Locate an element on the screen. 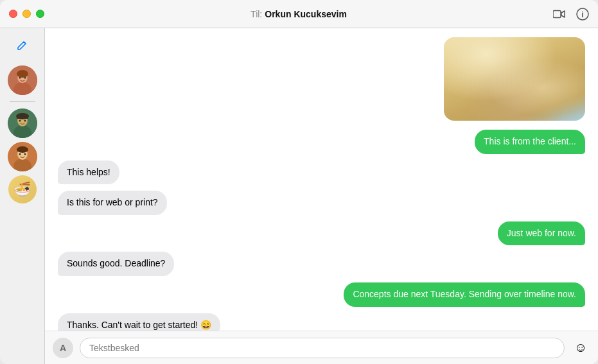  app-store-icon: A is located at coordinates (63, 348).